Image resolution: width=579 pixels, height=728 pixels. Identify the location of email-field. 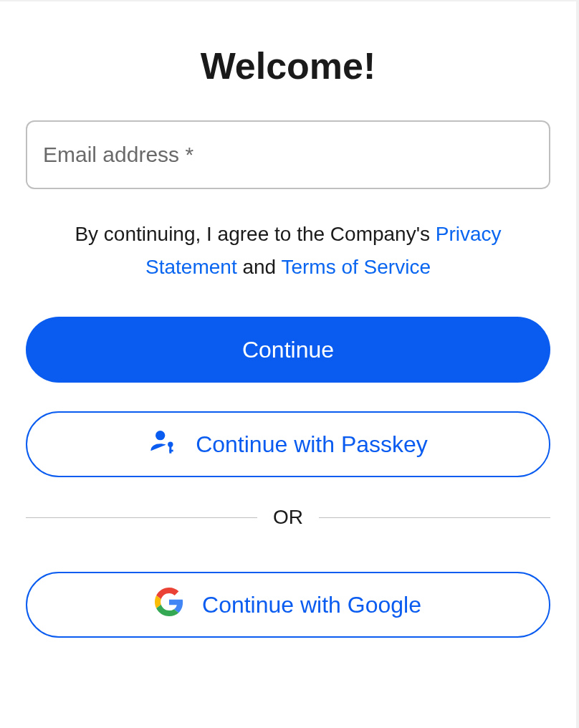
(288, 155).